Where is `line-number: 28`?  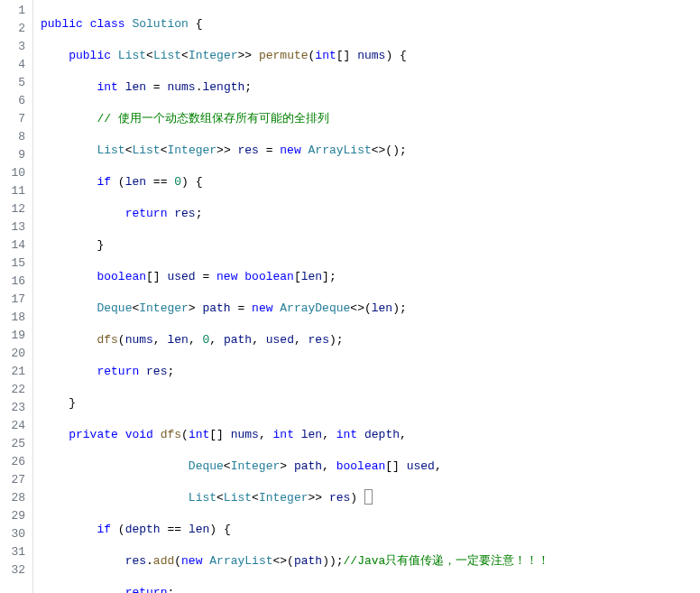
line-number: 28 is located at coordinates (14, 498).